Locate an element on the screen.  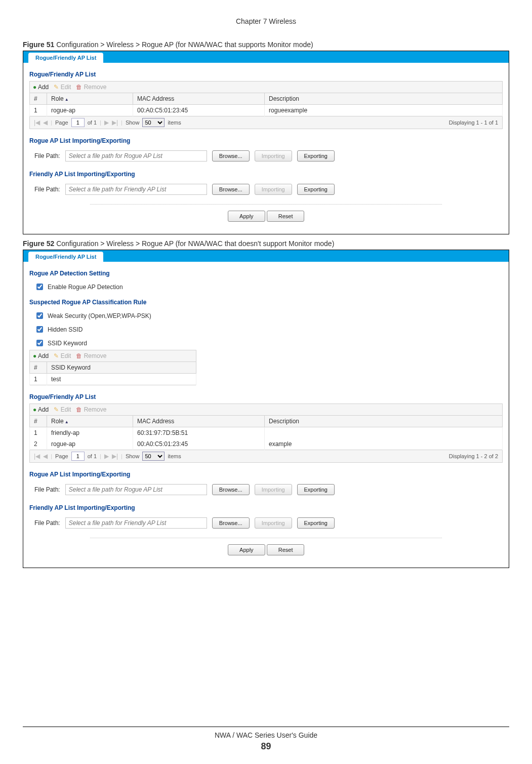
ssid-keyword-checkbox is located at coordinates (39, 343).